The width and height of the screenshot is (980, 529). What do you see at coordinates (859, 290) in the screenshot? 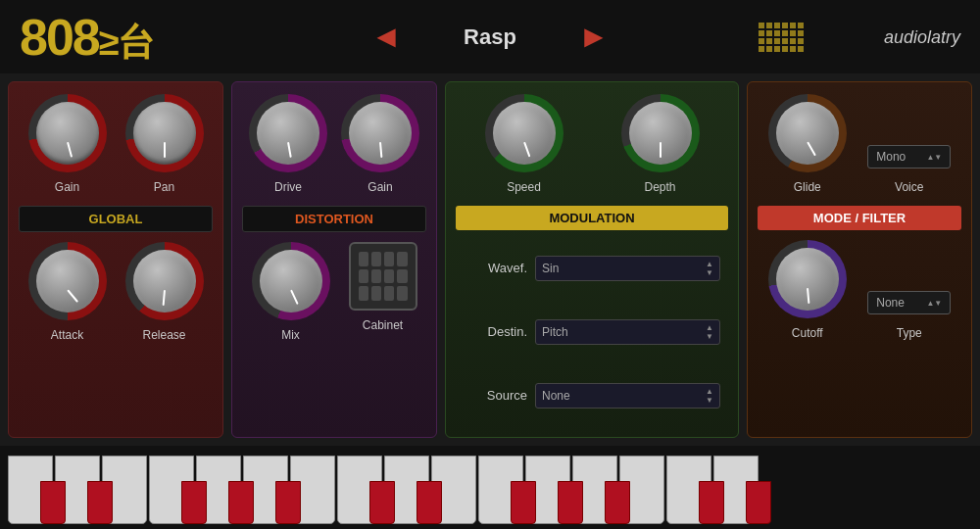
I see `mode-bottom-row: Cutoff None ▲▼ Type` at bounding box center [859, 290].